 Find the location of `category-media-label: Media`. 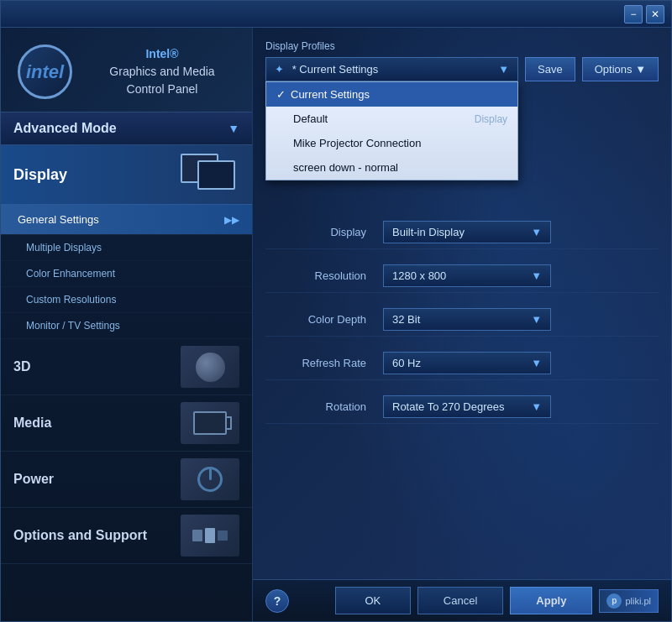

category-media-label: Media is located at coordinates (32, 423).